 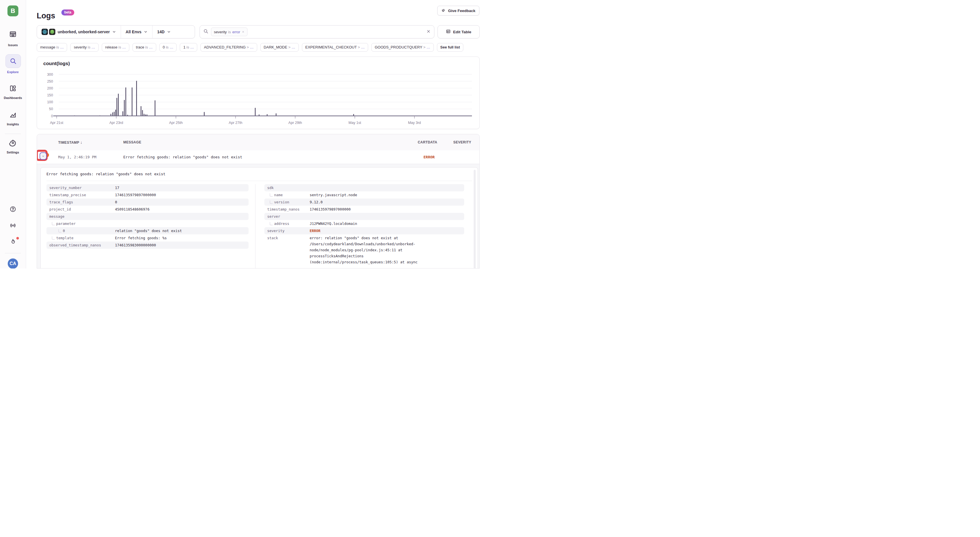 I want to click on org-logo: B, so click(x=13, y=11).